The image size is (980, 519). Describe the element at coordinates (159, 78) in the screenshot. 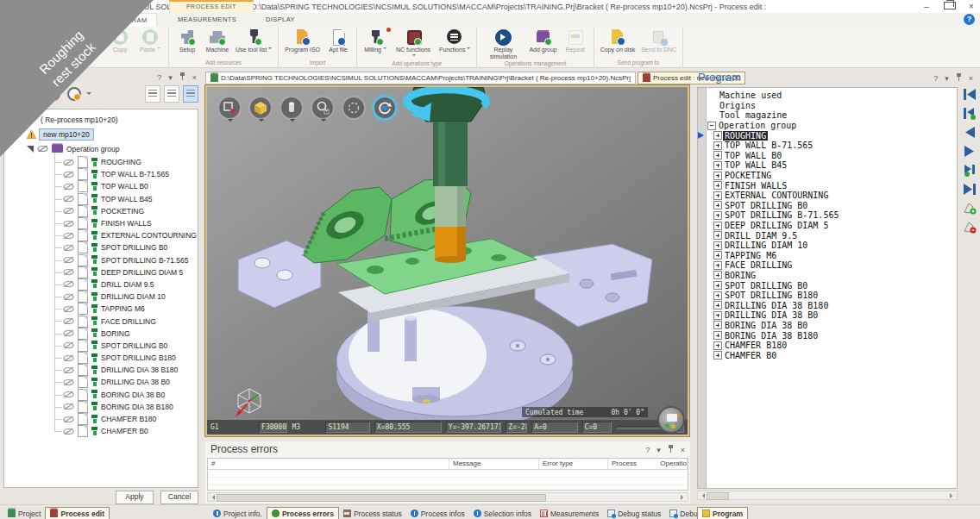

I see `panel-help-icon: ?` at that location.